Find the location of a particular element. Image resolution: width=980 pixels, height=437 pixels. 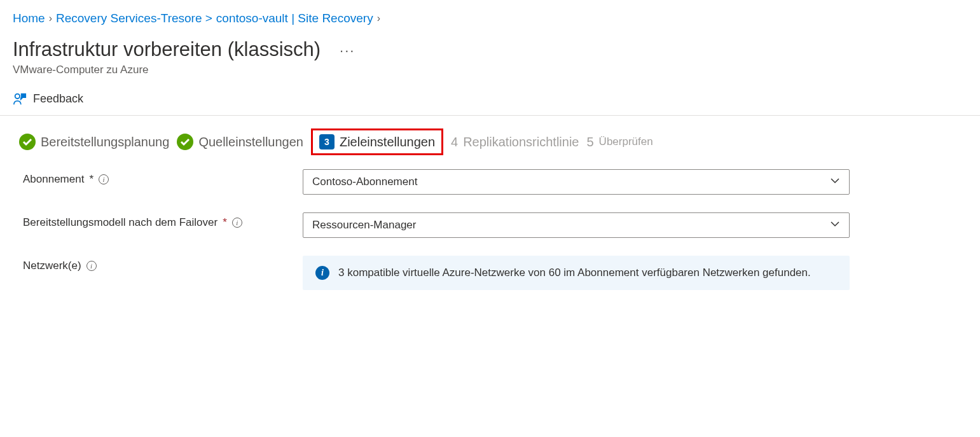

feedback-button: Feedback is located at coordinates (48, 99).